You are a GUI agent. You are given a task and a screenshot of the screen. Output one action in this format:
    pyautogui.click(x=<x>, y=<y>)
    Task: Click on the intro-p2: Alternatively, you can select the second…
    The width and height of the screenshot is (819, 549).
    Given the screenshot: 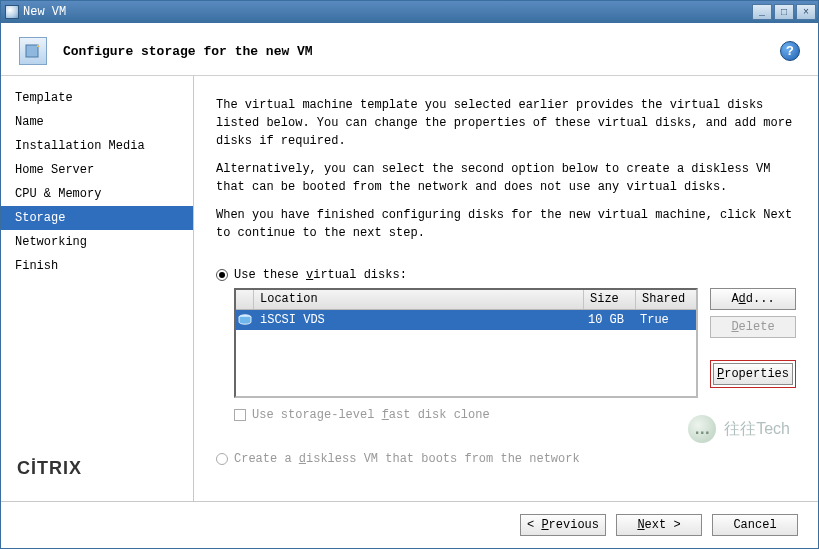 What is the action you would take?
    pyautogui.click(x=506, y=178)
    